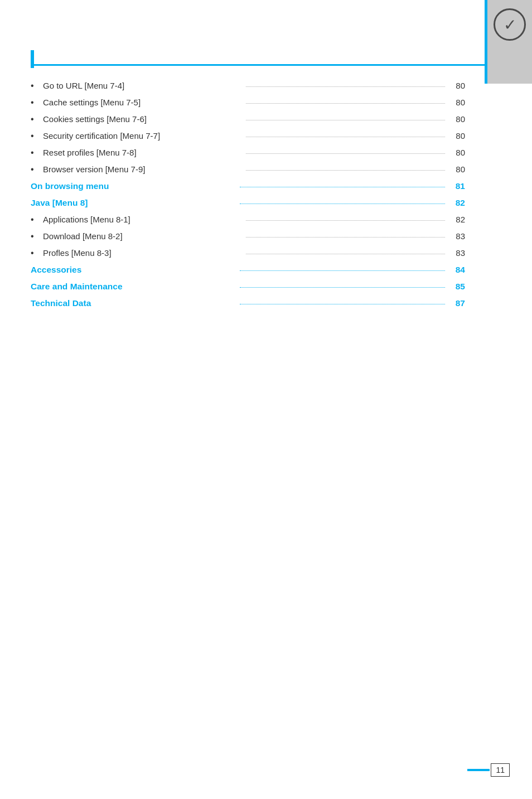 This screenshot has height=799, width=532. Describe the element at coordinates (248, 236) in the screenshot. I see `toc-row-9: • Download [Menu 8-2] 83` at that location.